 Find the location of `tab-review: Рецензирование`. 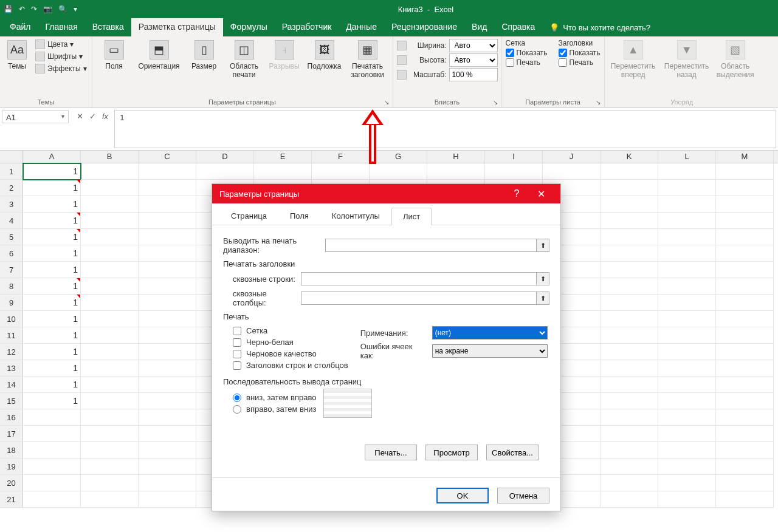

tab-review: Рецензирование is located at coordinates (424, 27).